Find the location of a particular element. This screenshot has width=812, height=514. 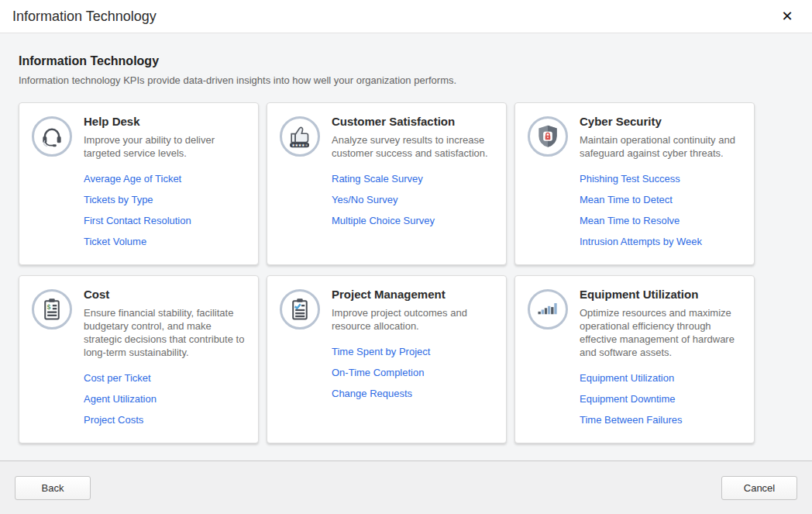

card-help-desk: Help Desk Improve your ability to delive… is located at coordinates (139, 184).